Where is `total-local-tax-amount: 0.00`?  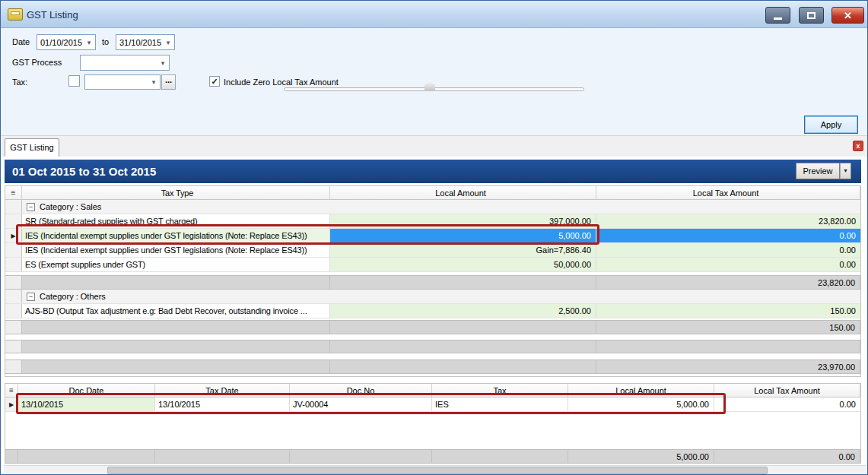
total-local-tax-amount: 0.00 is located at coordinates (787, 456).